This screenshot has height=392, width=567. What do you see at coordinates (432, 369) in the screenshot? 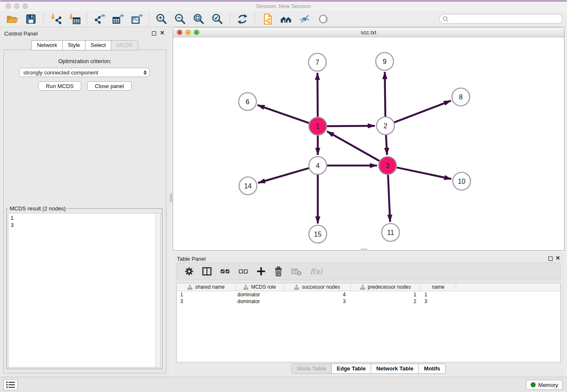
I see `tab-motifs: Motifs` at bounding box center [432, 369].